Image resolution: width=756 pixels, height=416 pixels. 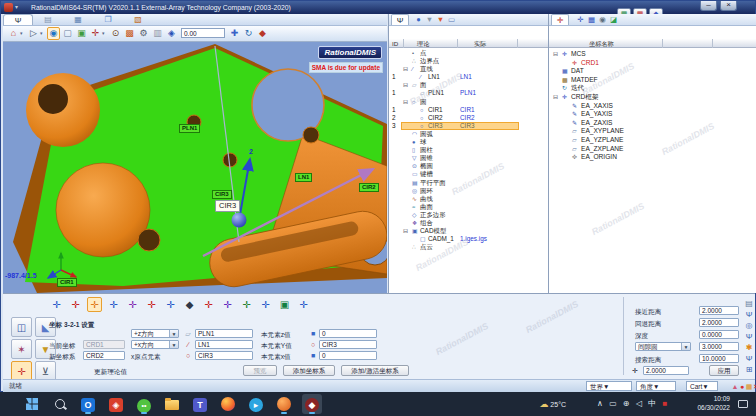 What do you see at coordinates (348, 344) in the screenshot?
I see `y-value-field: CIR3` at bounding box center [348, 344].